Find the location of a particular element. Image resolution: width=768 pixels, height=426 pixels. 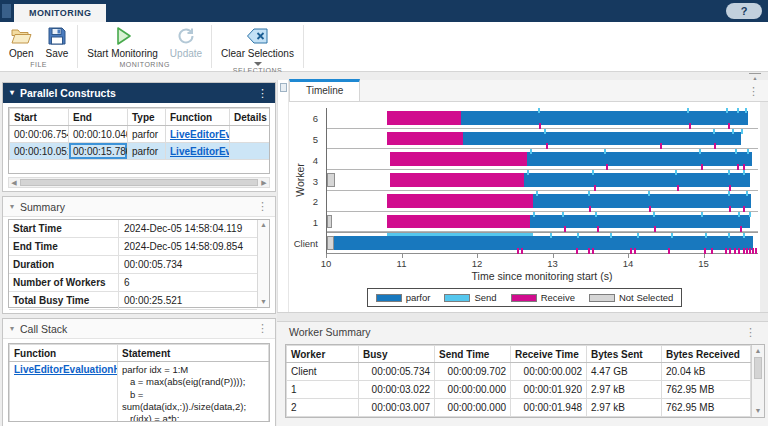

call-stack-panel: ▾ Call Stack ⋮ Function Statement LiveEd… is located at coordinates (139, 372).